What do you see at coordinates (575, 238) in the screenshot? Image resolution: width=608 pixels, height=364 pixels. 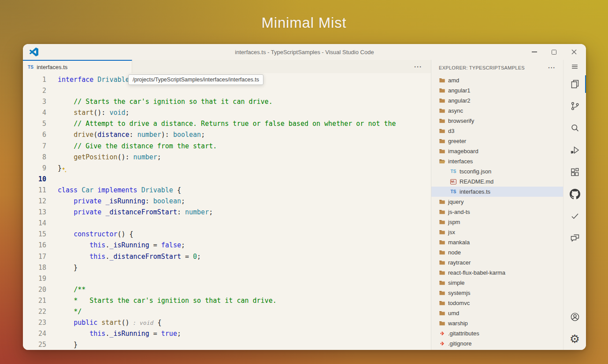 I see `comments-button` at bounding box center [575, 238].